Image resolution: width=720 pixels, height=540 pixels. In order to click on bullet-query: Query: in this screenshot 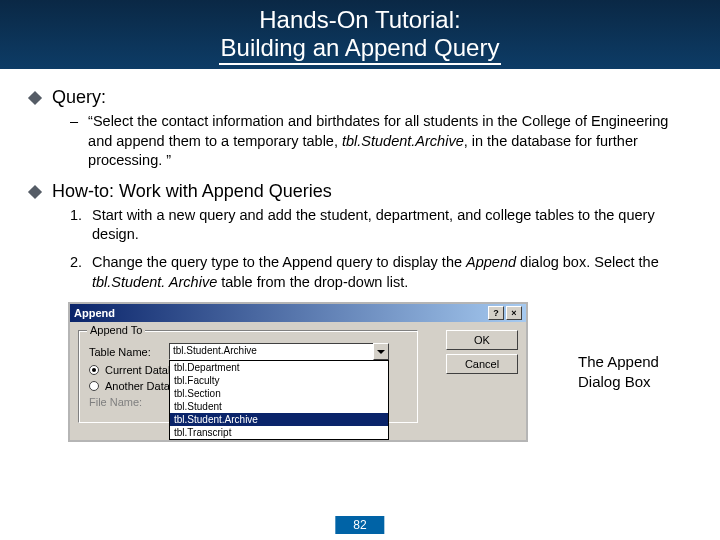, I will do `click(360, 98)`.